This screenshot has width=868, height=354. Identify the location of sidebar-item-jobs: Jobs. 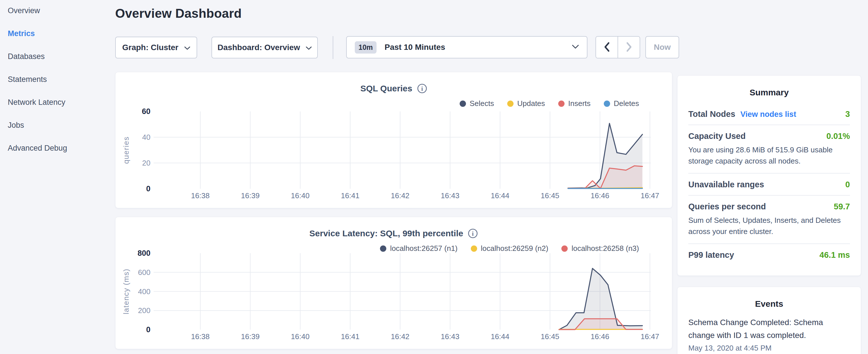
(55, 125).